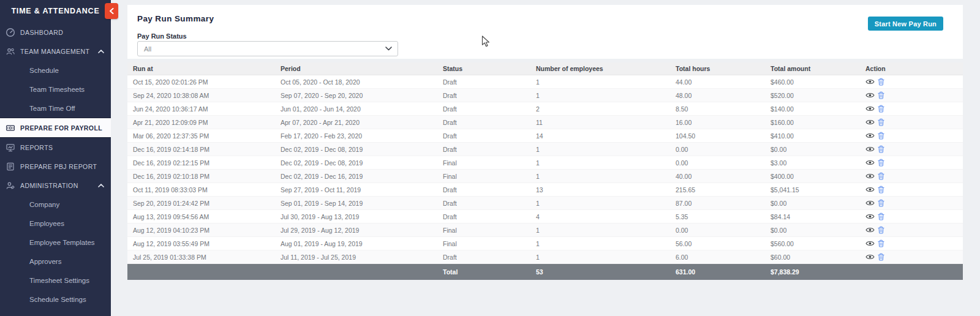  What do you see at coordinates (718, 217) in the screenshot?
I see `cell-total-hours: 5.35` at bounding box center [718, 217].